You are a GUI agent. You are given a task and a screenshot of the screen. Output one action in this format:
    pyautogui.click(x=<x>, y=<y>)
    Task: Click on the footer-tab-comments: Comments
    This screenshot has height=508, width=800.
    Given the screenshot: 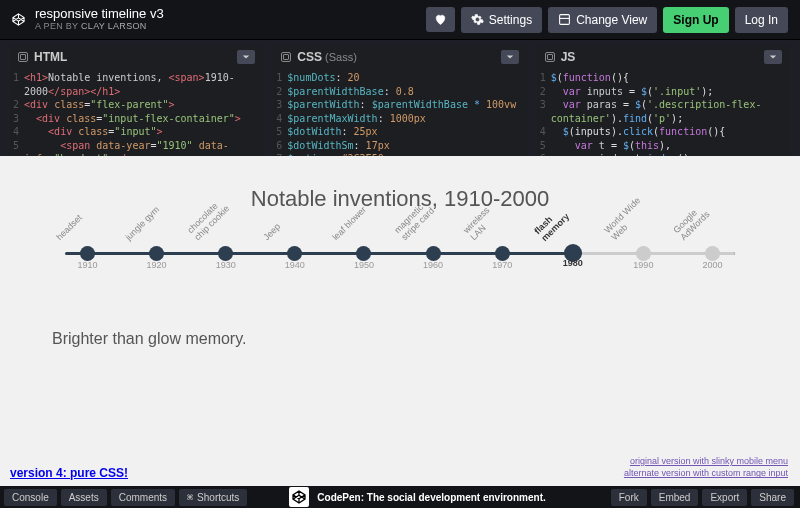 What is the action you would take?
    pyautogui.click(x=143, y=498)
    